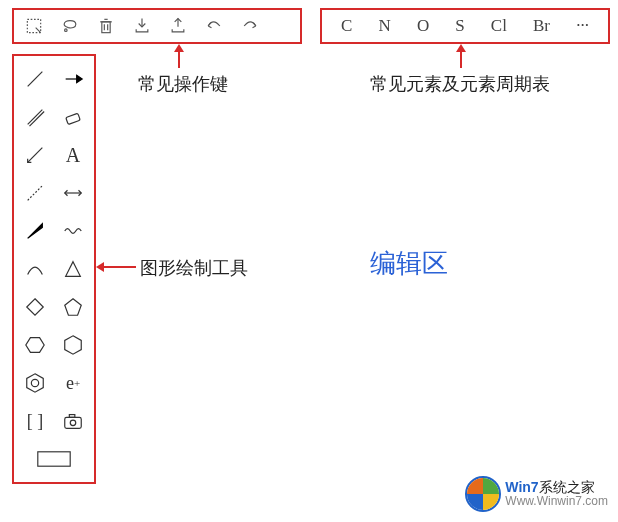  I want to click on tool-line-arrow-both, so click(73, 193).